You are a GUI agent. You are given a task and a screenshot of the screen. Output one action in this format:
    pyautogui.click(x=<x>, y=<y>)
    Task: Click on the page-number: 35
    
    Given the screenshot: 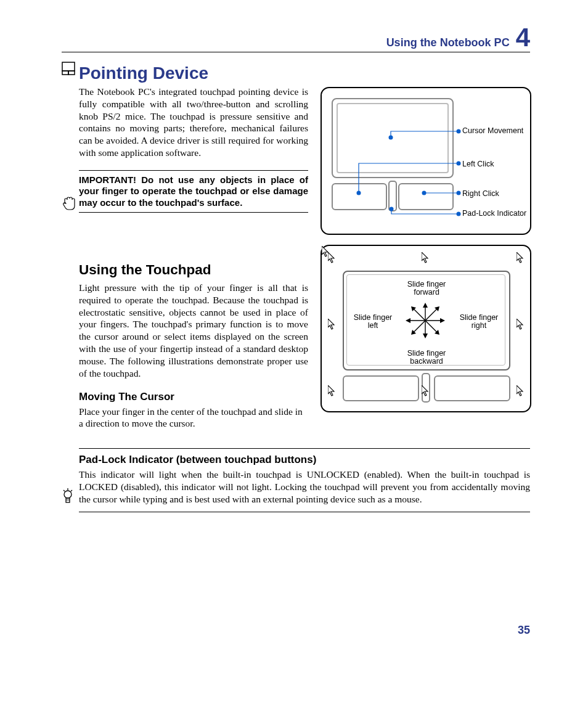 What is the action you would take?
    pyautogui.click(x=524, y=630)
    